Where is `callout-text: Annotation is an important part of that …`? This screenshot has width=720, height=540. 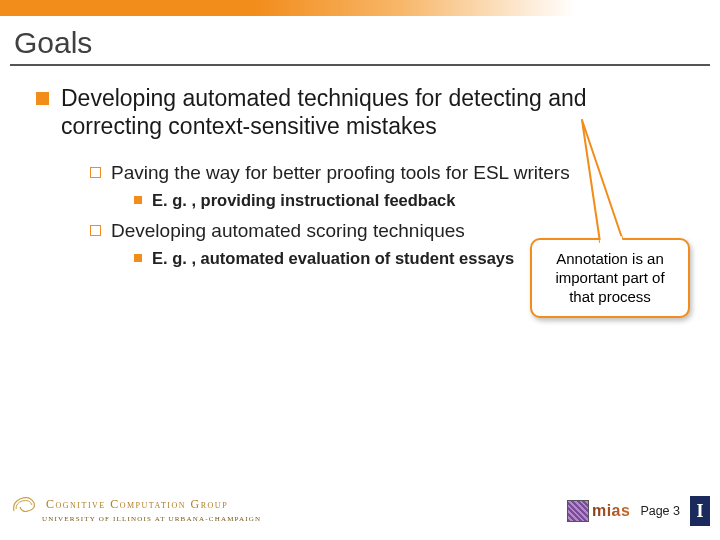
callout-text: Annotation is an important part of that … is located at coordinates (610, 278).